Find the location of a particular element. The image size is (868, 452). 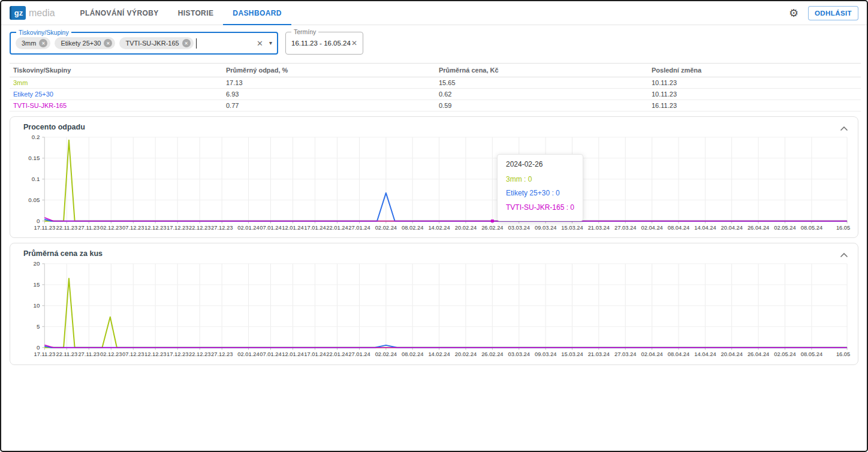

svg-text: 0 is located at coordinates (38, 221).